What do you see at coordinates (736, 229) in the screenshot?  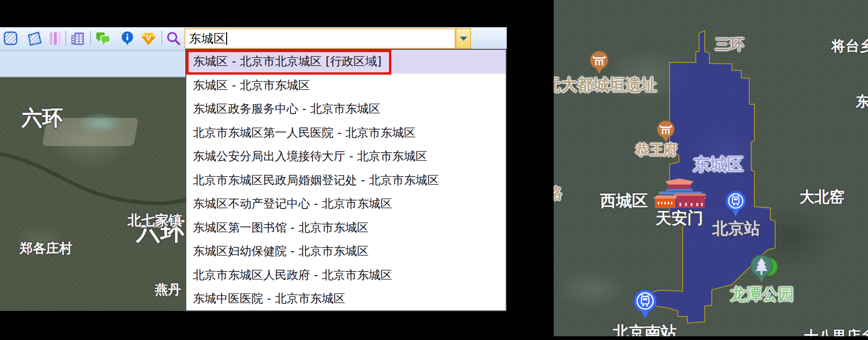 I see `station-label: 北京站` at bounding box center [736, 229].